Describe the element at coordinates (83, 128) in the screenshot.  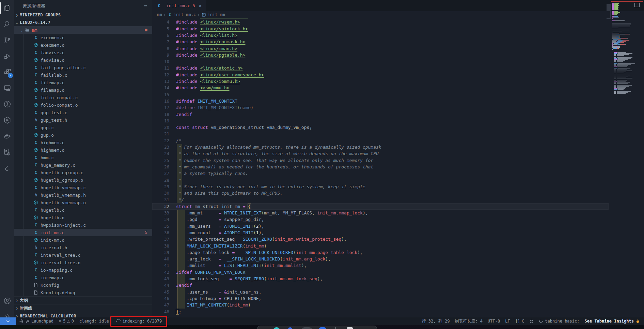
I see `tree-item-gup-c: Cgup.c` at that location.